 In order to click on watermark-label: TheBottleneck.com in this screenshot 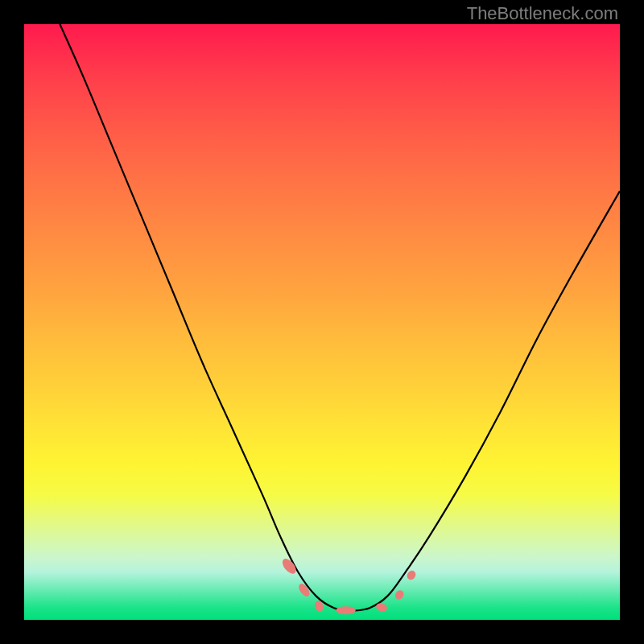, I will do `click(543, 14)`.